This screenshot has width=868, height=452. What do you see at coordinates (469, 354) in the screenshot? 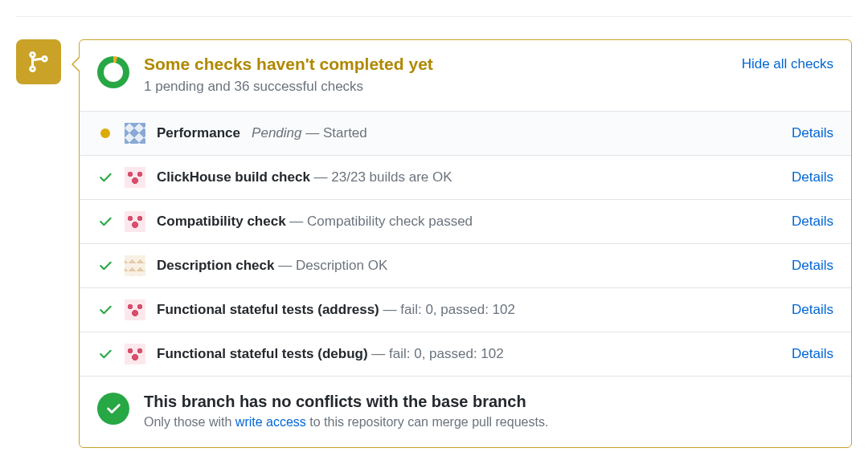
I see `check-text: Functional stateful tests (debug) — fail…` at bounding box center [469, 354].